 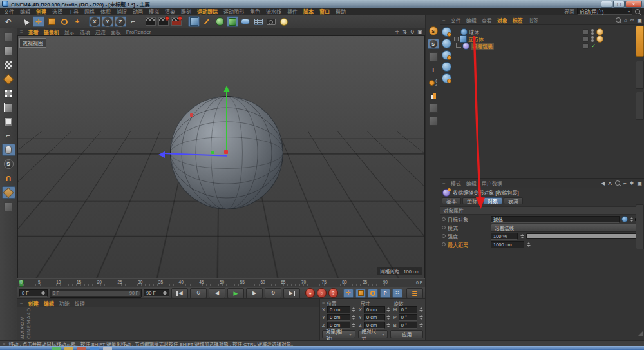 I want to click on coordinate-system-icon: ⌐, so click(x=133, y=22).